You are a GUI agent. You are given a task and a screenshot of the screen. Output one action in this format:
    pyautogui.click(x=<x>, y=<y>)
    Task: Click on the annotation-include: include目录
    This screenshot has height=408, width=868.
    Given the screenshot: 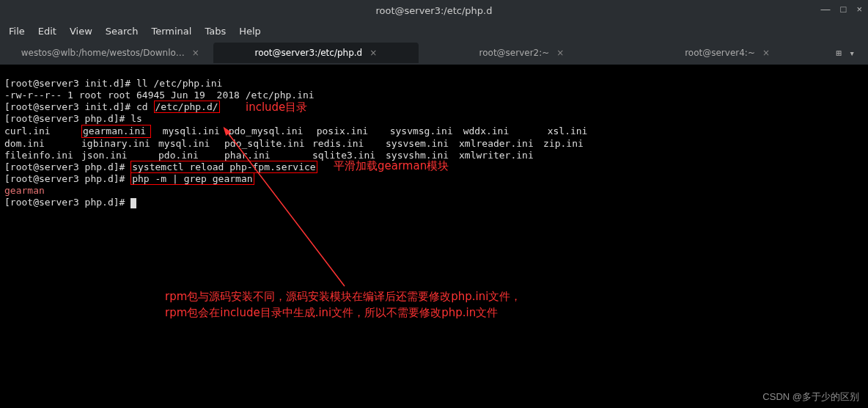 What is the action you would take?
    pyautogui.click(x=276, y=107)
    